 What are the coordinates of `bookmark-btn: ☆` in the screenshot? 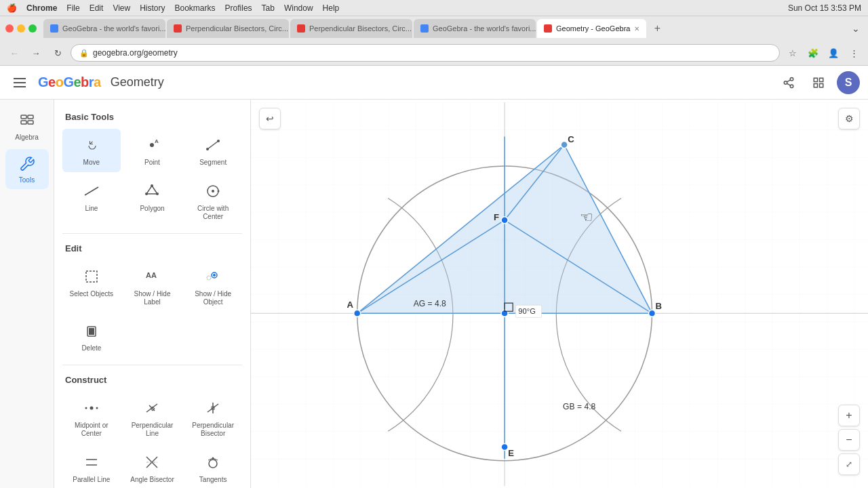 It's located at (793, 53).